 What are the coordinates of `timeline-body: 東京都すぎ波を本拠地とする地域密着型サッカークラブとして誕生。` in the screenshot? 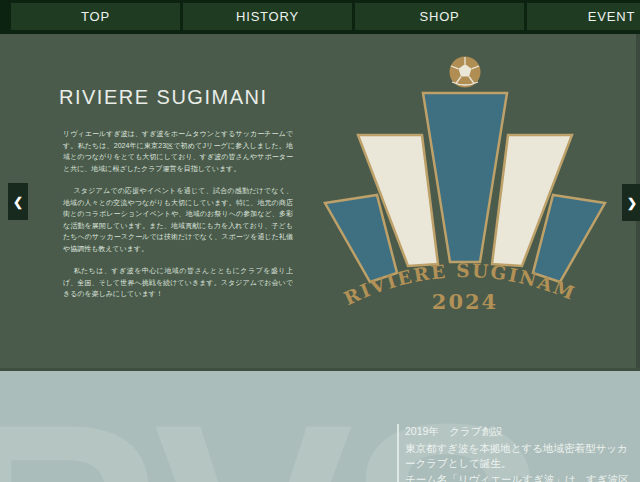 It's located at (521, 456).